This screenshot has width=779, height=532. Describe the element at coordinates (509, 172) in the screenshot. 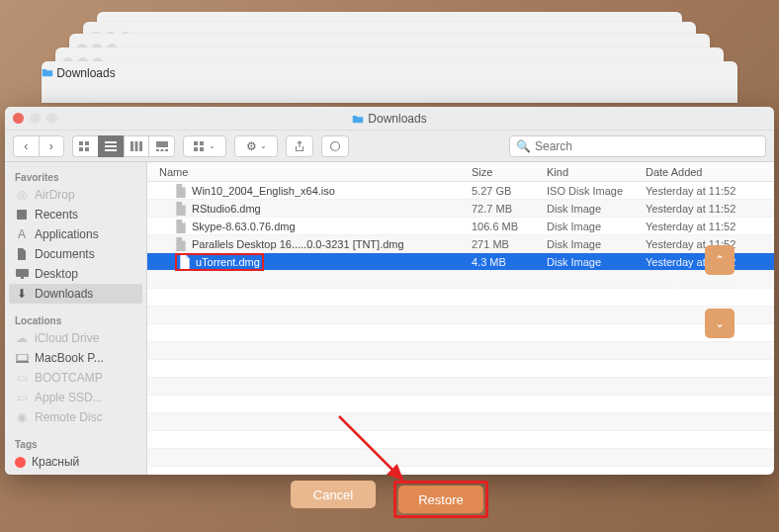

I see `column-size: Size` at that location.